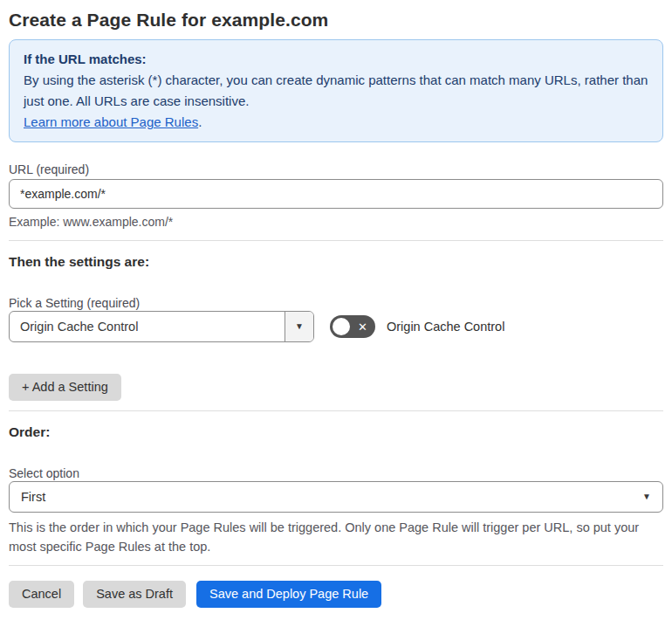 The height and width of the screenshot is (620, 672). Describe the element at coordinates (336, 122) in the screenshot. I see `info-box-link-line: Learn more about Page Rules.` at that location.